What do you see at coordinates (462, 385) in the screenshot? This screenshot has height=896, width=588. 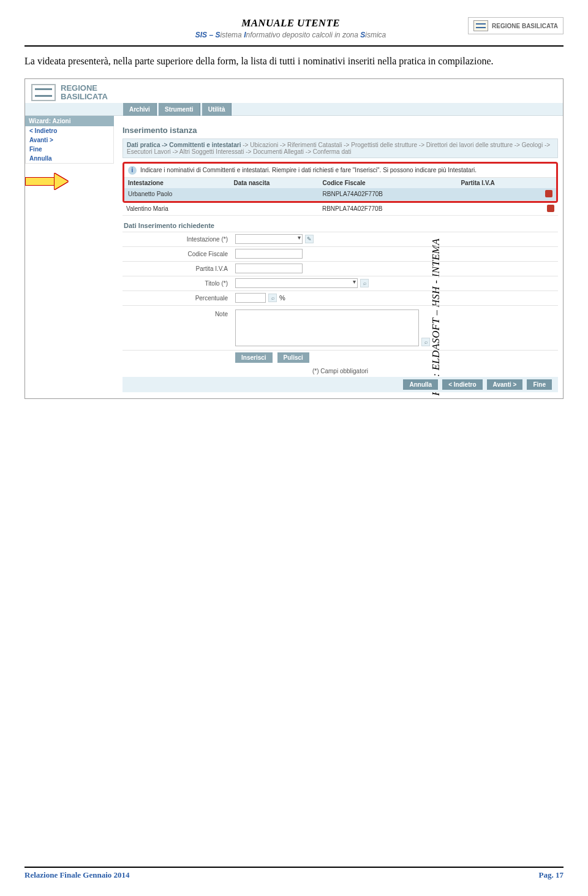 I see `bottom-back-button: < Indietro` at bounding box center [462, 385].